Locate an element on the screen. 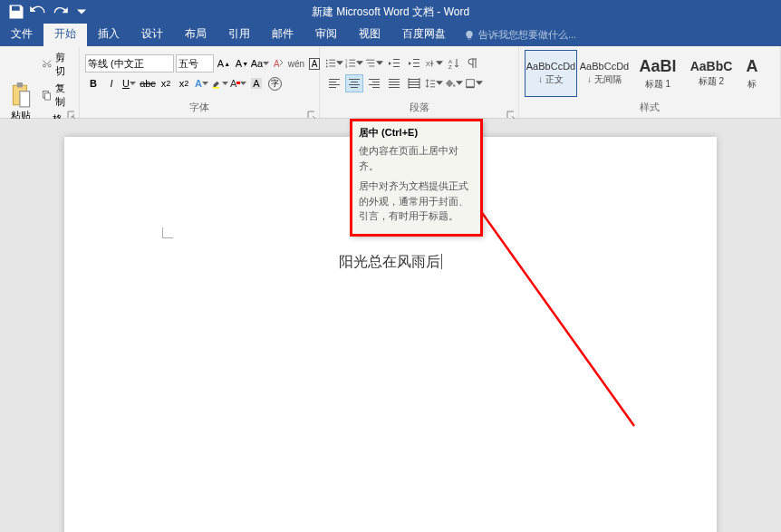 The width and height of the screenshot is (781, 532). tab-insert: 插入 is located at coordinates (109, 34).